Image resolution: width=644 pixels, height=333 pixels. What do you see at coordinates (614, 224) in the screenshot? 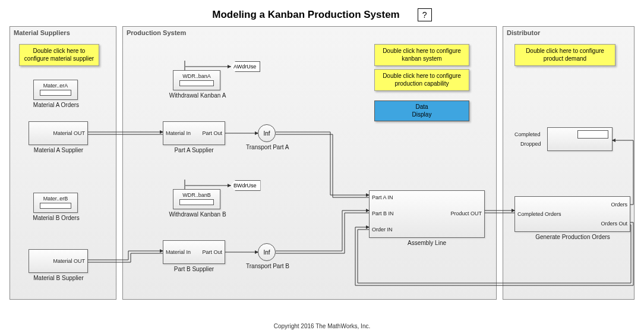
I see `port-genorders-orders-out: Orders Out` at bounding box center [614, 224].